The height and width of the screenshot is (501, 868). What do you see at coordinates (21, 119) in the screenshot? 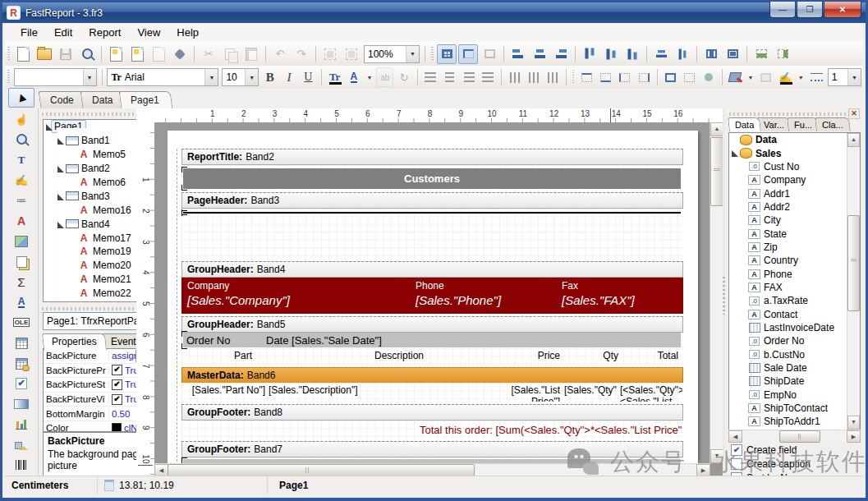
I see `hand-tool-button: ☝` at bounding box center [21, 119].